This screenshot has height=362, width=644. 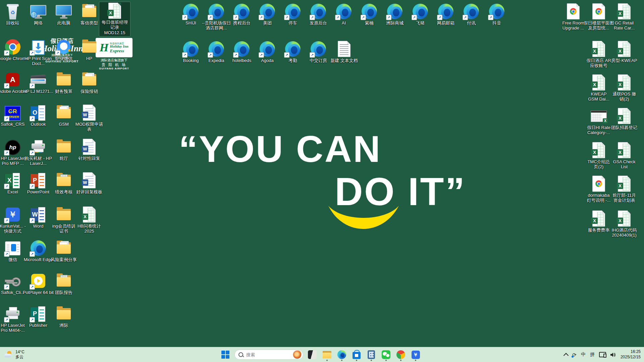 What do you see at coordinates (38, 281) in the screenshot?
I see `potplayer-icon: ↗` at bounding box center [38, 281].